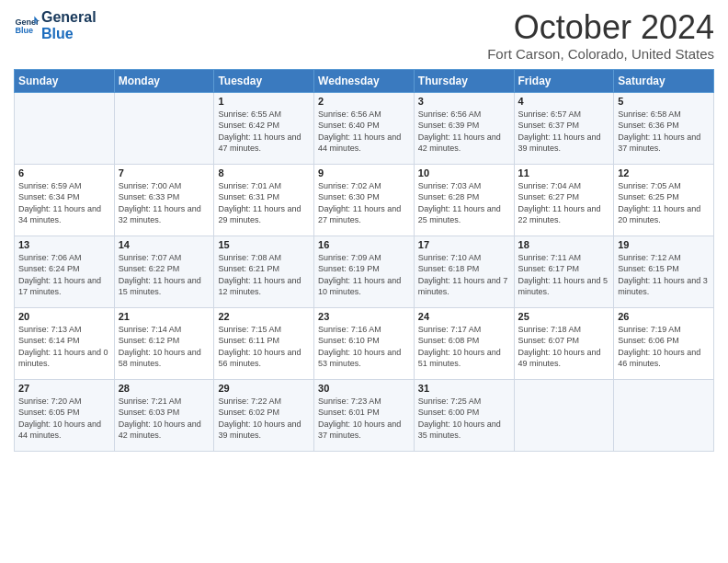 This screenshot has height=563, width=728. Describe the element at coordinates (265, 200) in the screenshot. I see `day-cell: 8Sunrise: 7:01 AM Sunset: 6:31 PM Daylig…` at that location.